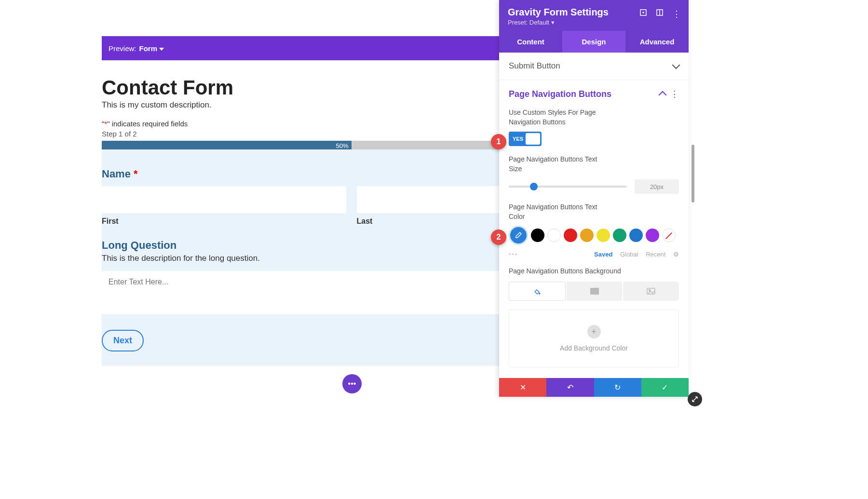 The width and height of the screenshot is (868, 499). What do you see at coordinates (594, 348) in the screenshot?
I see `add-background-label: Add Background Color` at bounding box center [594, 348].